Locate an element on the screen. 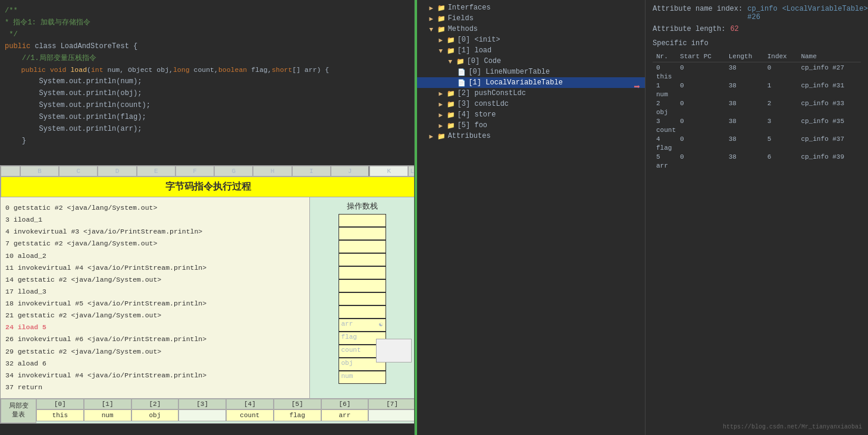 This screenshot has height=435, width=868. stack-label: 操作数栈 is located at coordinates (362, 206).